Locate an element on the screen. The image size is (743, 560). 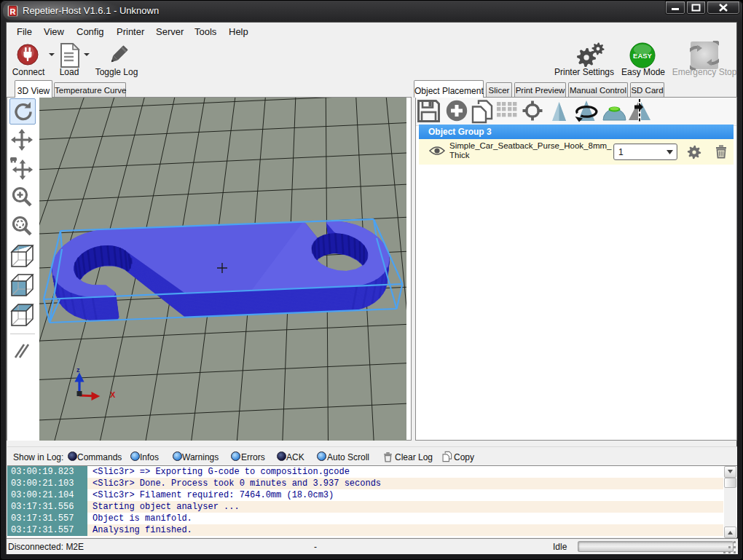
svg-text: z is located at coordinates (79, 370).